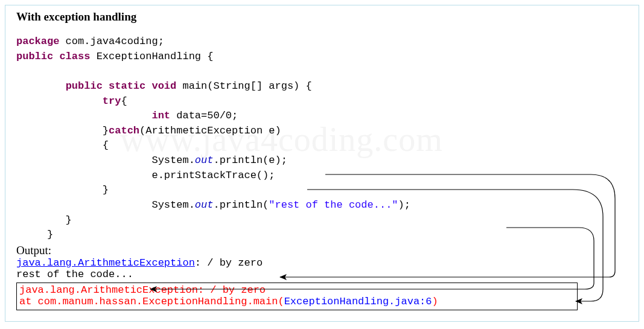 The height and width of the screenshot is (329, 644). What do you see at coordinates (152, 302) in the screenshot?
I see `trace-text: at com.manum.hassan.ExceptionHandling.ma…` at bounding box center [152, 302].